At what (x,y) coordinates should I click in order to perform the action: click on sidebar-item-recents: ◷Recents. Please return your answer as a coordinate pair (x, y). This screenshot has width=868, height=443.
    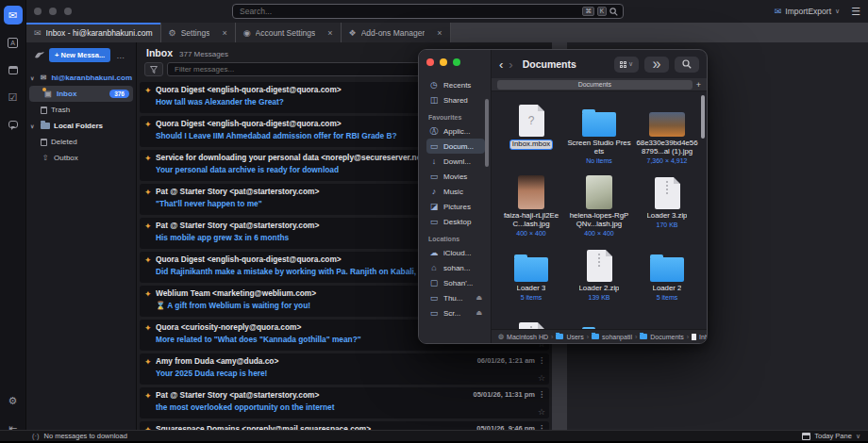
    Looking at the image, I should click on (456, 85).